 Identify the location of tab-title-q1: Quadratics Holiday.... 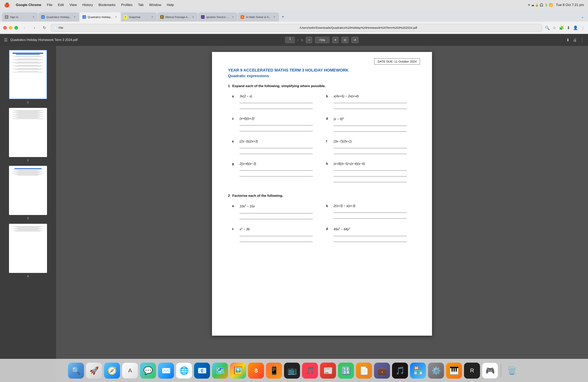
(59, 17).